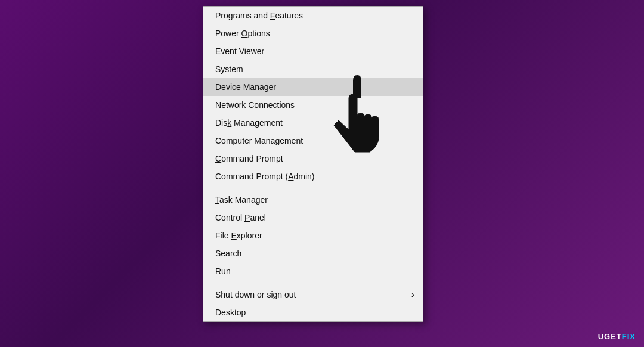  What do you see at coordinates (313, 105) in the screenshot?
I see `menu-item-network-connections: Network Connections` at bounding box center [313, 105].